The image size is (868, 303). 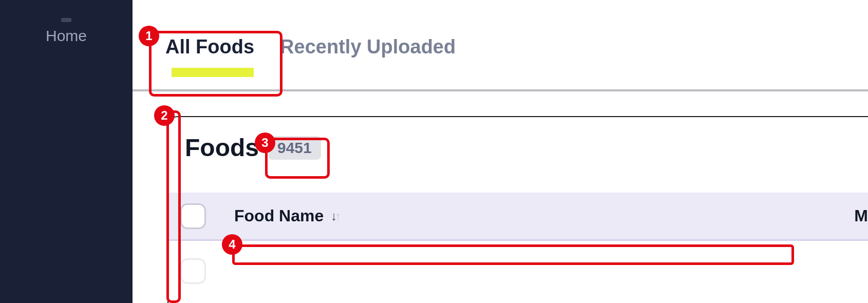 I want to click on annotation-marker-3: 3, so click(x=265, y=143).